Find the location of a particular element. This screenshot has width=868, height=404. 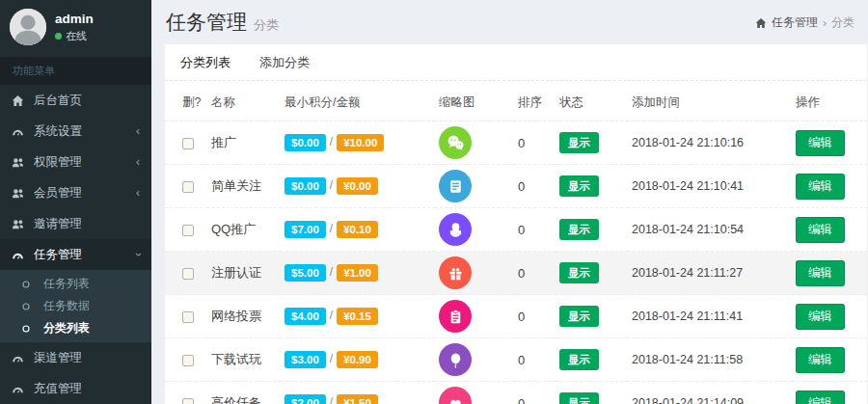

sidebar-item-tasks: 任务管理 ‹ is located at coordinates (75, 255).